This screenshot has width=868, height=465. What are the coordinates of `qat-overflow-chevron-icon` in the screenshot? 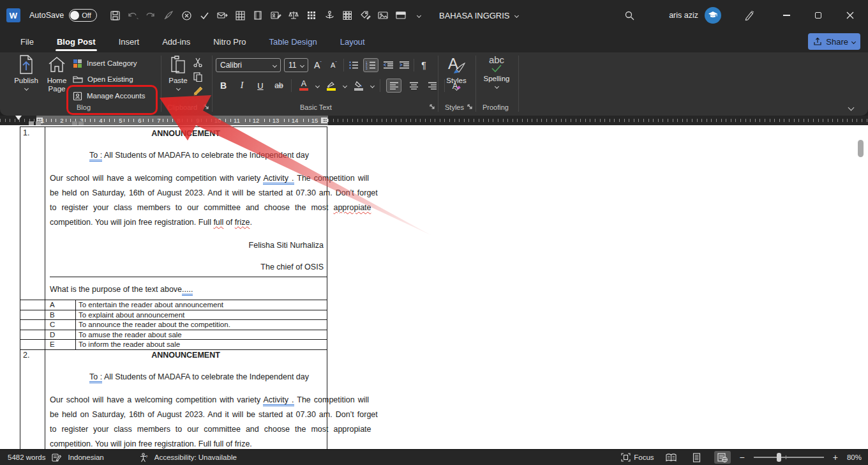 It's located at (419, 15).